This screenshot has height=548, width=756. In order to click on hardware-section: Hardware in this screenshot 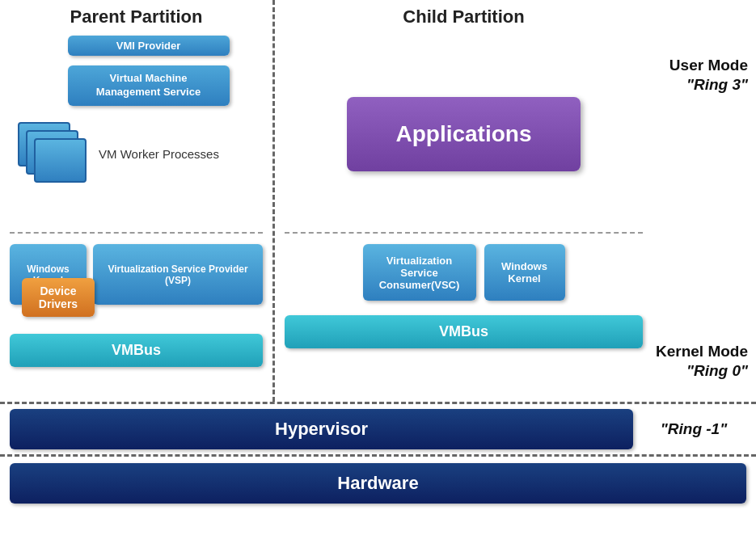, I will do `click(378, 483)`.